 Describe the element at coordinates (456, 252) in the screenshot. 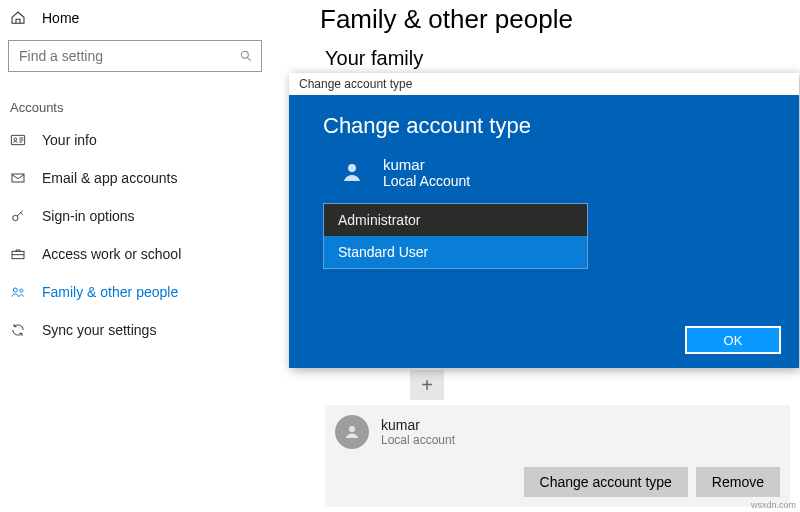

I see `dropdown-option-standard-user: Standard User` at that location.